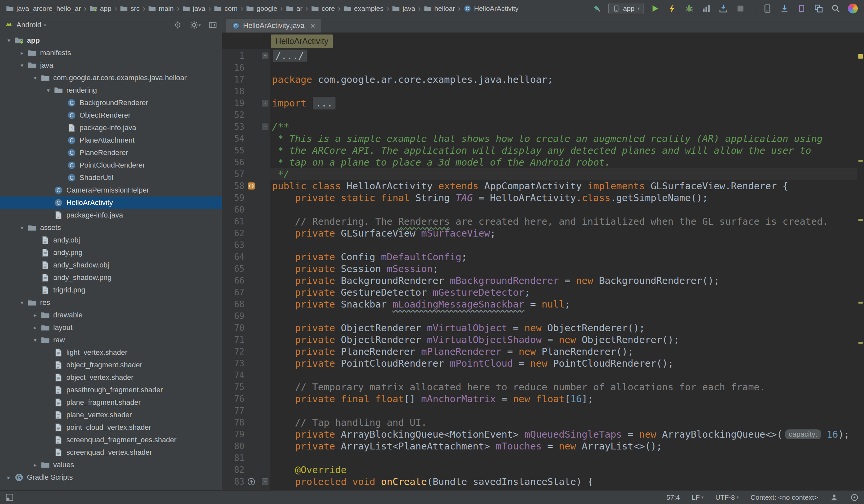  I want to click on tree-item-planeattachment: CPlaneAttachment, so click(111, 140).